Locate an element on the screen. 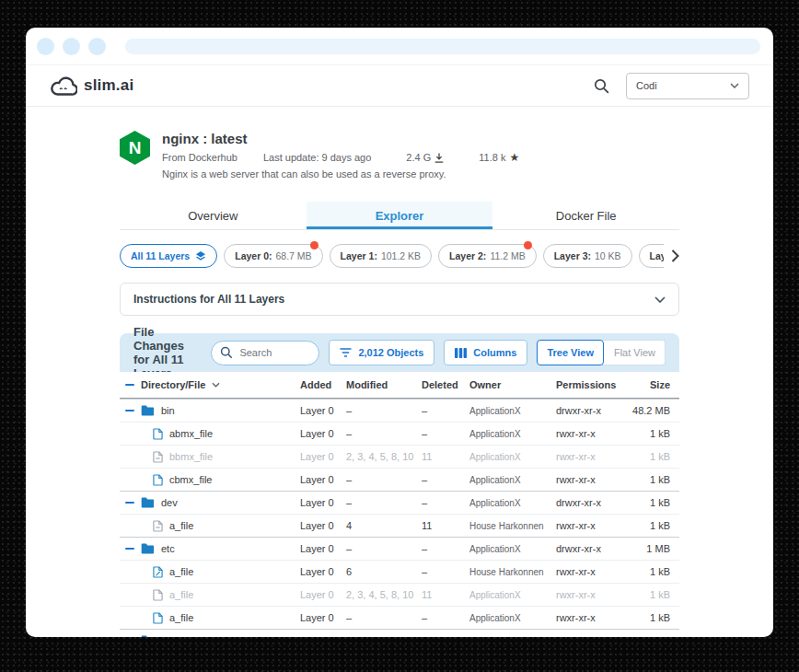  download-icon is located at coordinates (439, 158).